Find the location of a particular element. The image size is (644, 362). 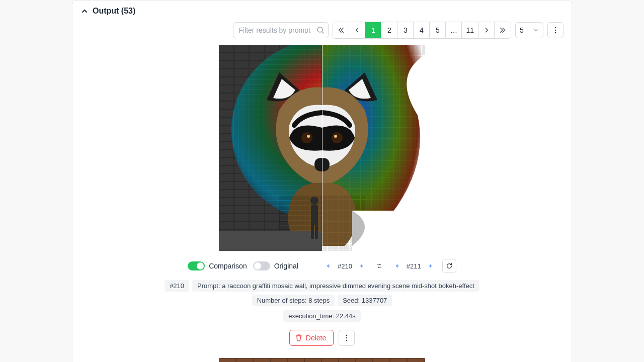

output-toolbar: 12345…11 5 is located at coordinates (322, 30).